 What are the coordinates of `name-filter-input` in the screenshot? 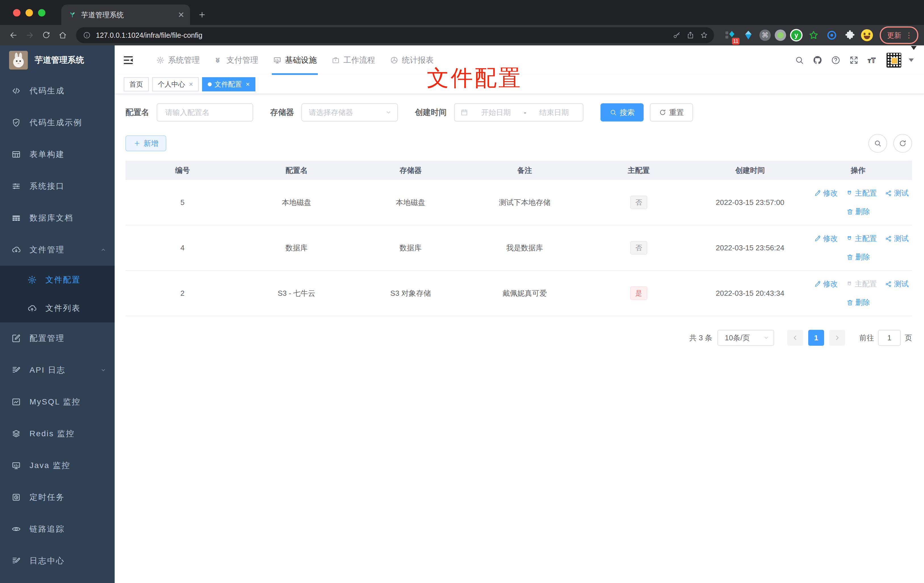 It's located at (205, 112).